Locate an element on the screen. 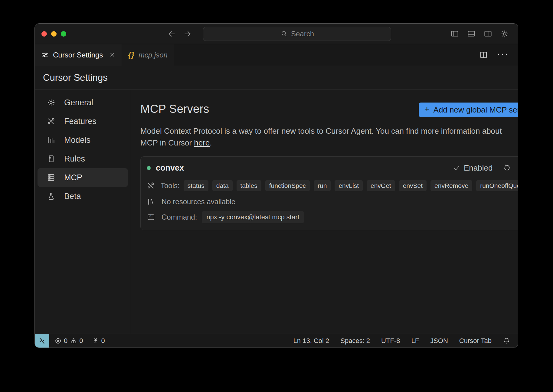  mcp-docs-link: here is located at coordinates (202, 143).